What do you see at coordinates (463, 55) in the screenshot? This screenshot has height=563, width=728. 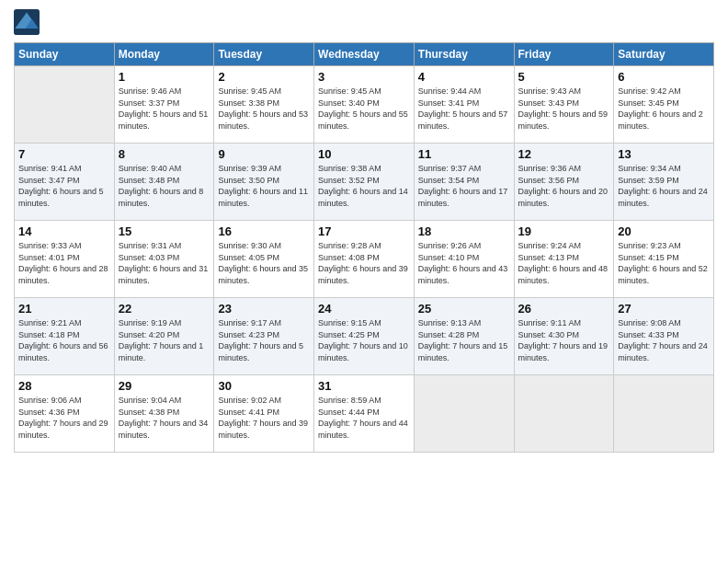 I see `weekday-header-thursday: Thursday` at bounding box center [463, 55].